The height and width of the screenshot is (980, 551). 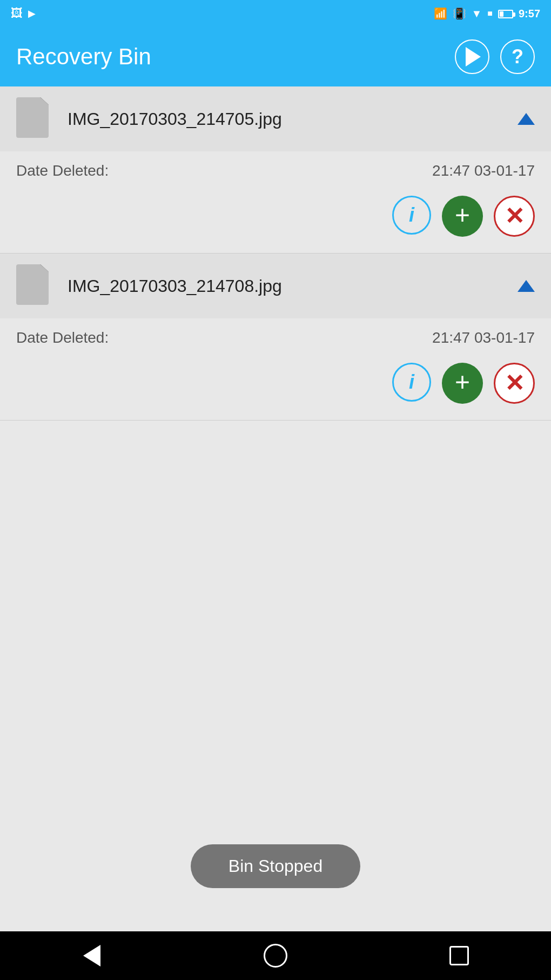 I want to click on file-name-2: IMG_20170303_214708.jpg, so click(x=293, y=286).